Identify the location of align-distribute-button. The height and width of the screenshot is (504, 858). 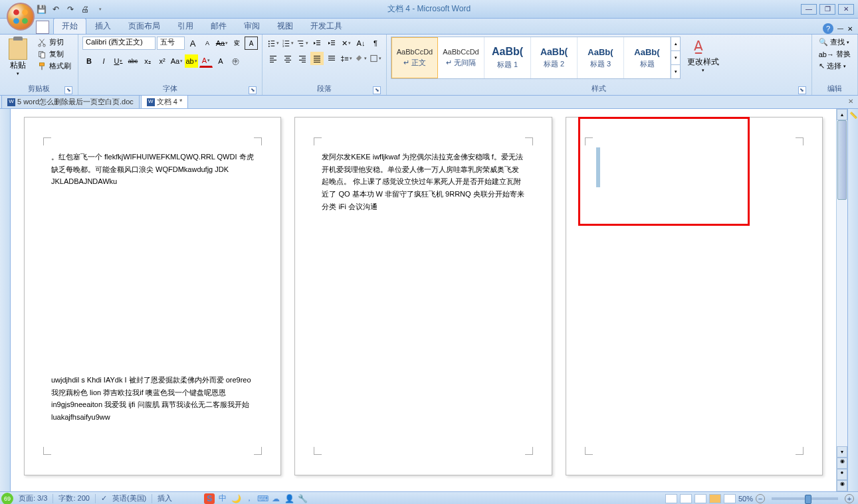
(332, 58).